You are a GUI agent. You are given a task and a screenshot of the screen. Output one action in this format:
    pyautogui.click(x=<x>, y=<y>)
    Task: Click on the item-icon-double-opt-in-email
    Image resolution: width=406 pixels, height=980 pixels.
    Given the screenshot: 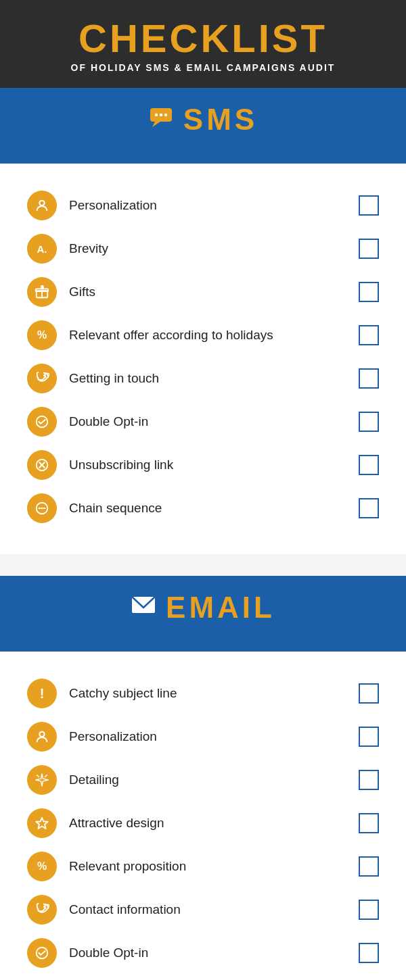 What is the action you would take?
    pyautogui.click(x=42, y=953)
    